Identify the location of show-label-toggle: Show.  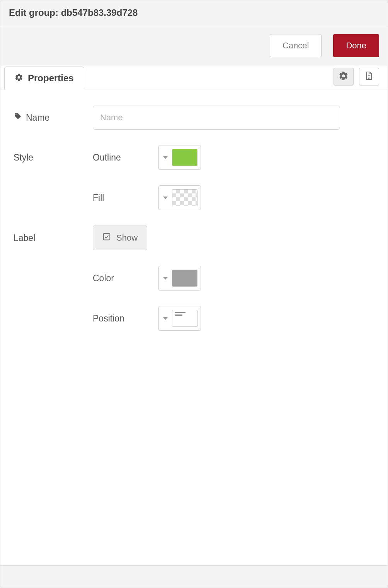
(120, 238).